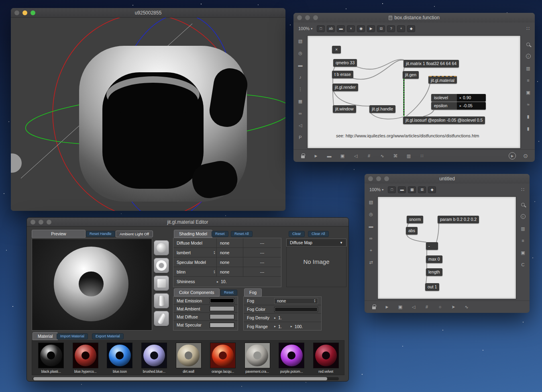 This screenshot has height=392, width=542. What do you see at coordinates (300, 125) in the screenshot?
I see `speaker-icon: ◁` at bounding box center [300, 125].